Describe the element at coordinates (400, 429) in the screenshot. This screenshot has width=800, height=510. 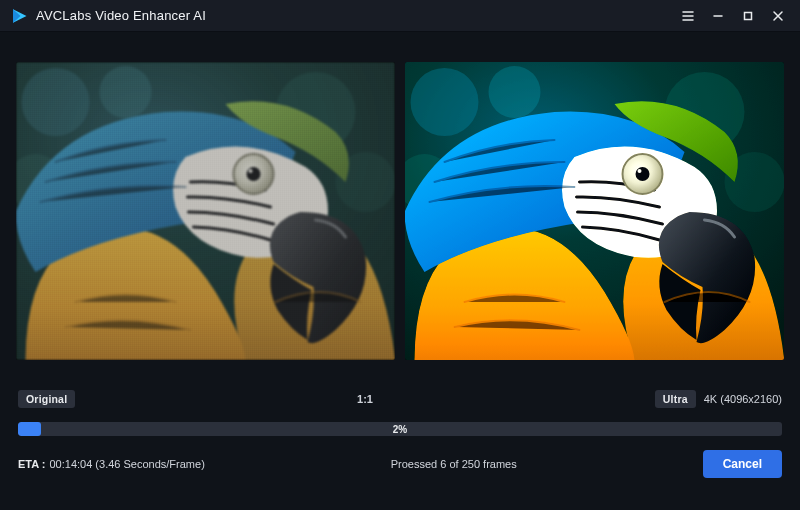
I see `progress-bar: 2%` at that location.